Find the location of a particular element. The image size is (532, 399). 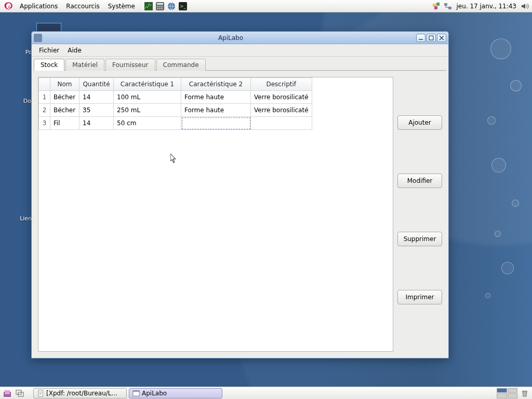

menu-fichier: Fichier is located at coordinates (49, 50).